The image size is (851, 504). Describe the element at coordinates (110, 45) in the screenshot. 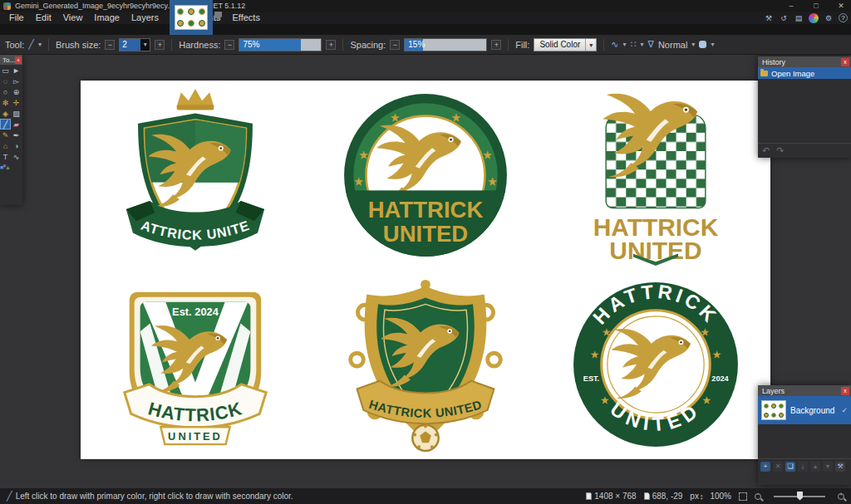

I see `brush-size-decrease-button: −` at that location.